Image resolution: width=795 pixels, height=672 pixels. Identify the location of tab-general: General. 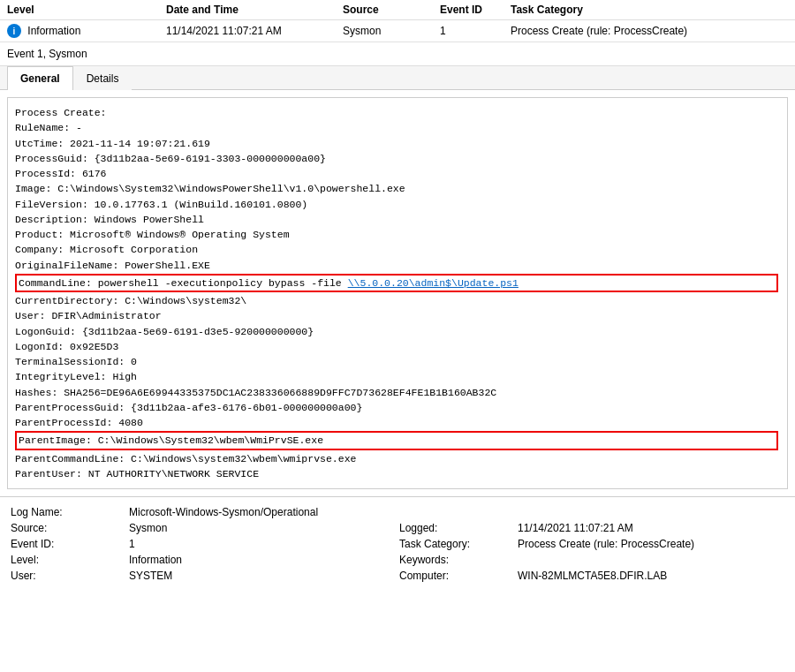
(41, 78).